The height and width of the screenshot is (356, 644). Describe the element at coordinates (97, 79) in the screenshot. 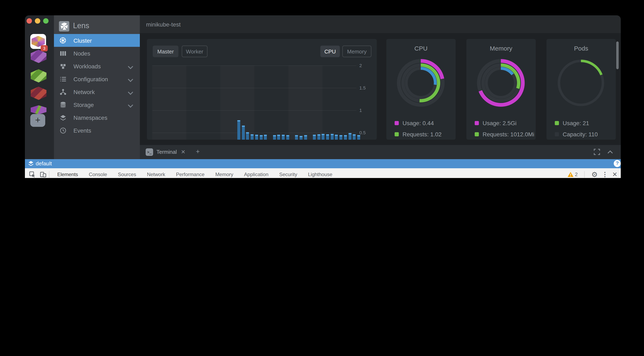

I see `sidebar-item-configuration: Configuration` at that location.